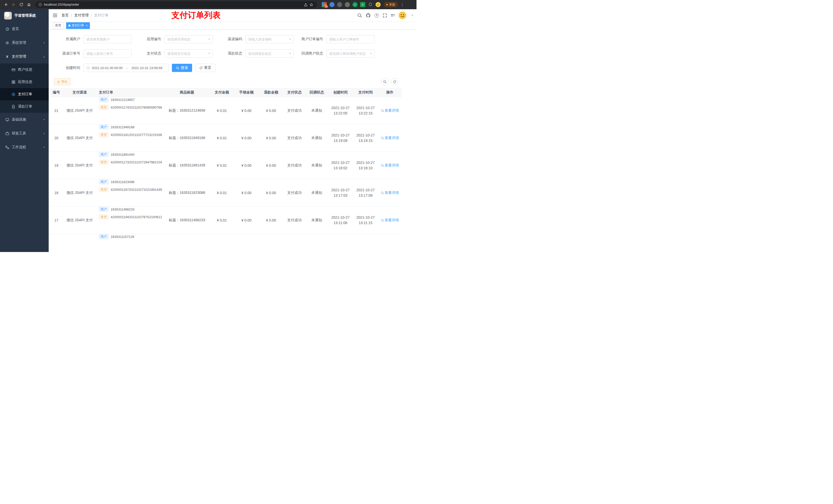 This screenshot has height=504, width=833. What do you see at coordinates (222, 220) in the screenshot?
I see `cell-pay-amount: ¥ 0.01` at bounding box center [222, 220].